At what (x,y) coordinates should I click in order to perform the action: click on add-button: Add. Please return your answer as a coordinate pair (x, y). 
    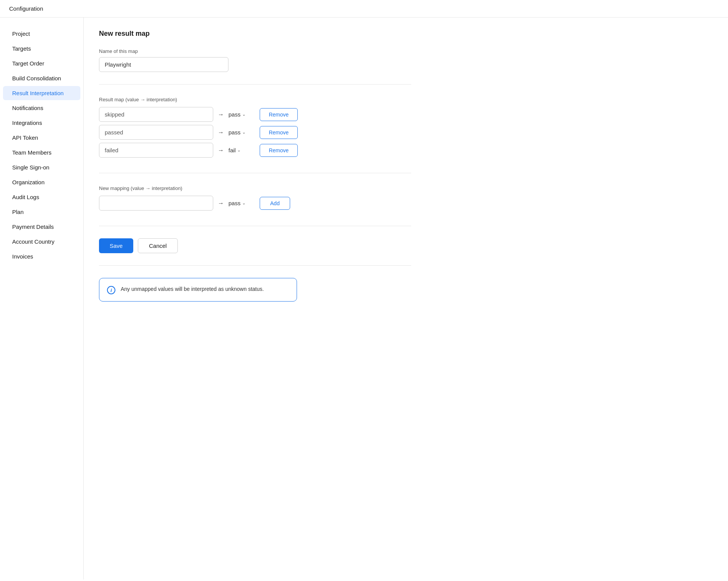
    Looking at the image, I should click on (275, 203).